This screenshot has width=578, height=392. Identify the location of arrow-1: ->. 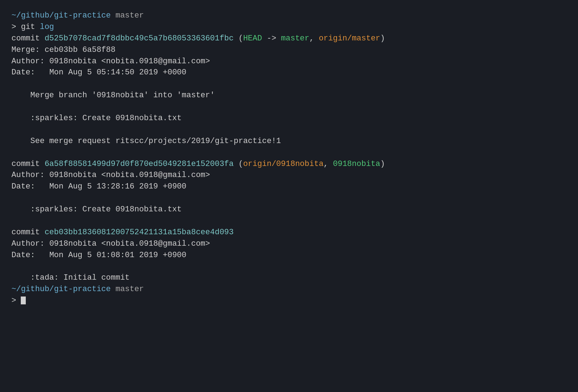
(271, 39).